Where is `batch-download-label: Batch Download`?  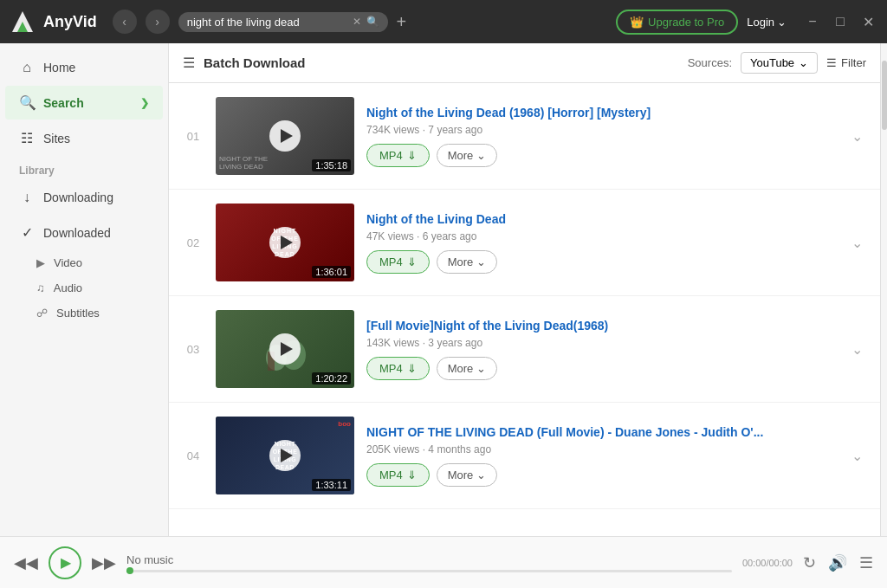 batch-download-label: Batch Download is located at coordinates (442, 62).